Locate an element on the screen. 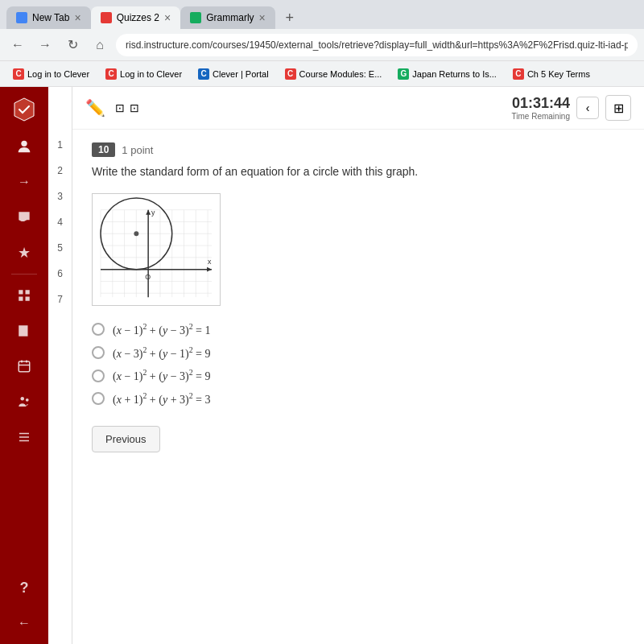 The height and width of the screenshot is (644, 644). bookmark-label-portal: Clever | Portal is located at coordinates (241, 74).